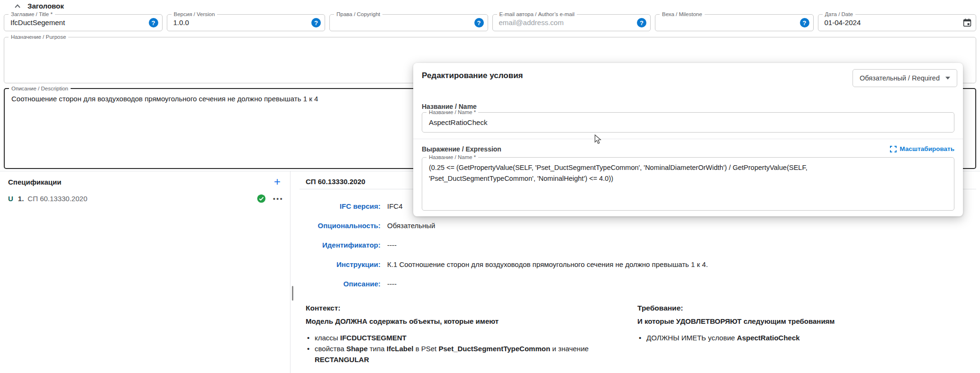 The image size is (980, 373). What do you see at coordinates (799, 338) in the screenshot?
I see `bullet-item: ДОЛЖНЫ ИМЕТЬ условие AspectRatioCheck` at bounding box center [799, 338].